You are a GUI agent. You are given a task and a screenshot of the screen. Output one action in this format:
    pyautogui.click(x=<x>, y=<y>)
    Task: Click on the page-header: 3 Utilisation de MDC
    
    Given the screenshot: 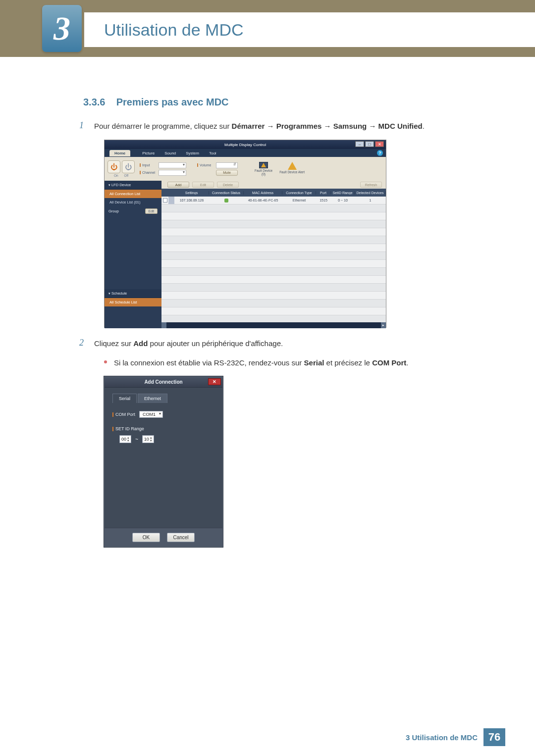 What is the action you would take?
    pyautogui.click(x=268, y=29)
    